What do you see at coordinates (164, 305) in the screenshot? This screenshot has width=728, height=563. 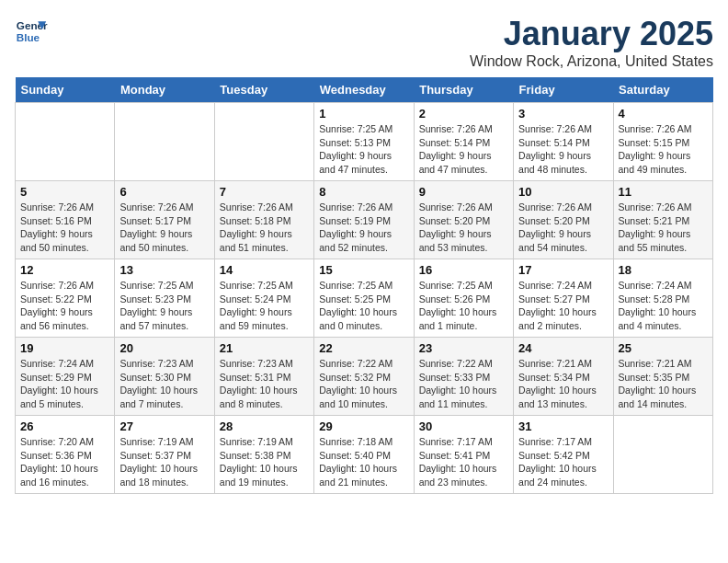 I see `cell-details: Sunrise: 7:25 AMSunset: 5:23 PMDaylight:…` at bounding box center [164, 305].